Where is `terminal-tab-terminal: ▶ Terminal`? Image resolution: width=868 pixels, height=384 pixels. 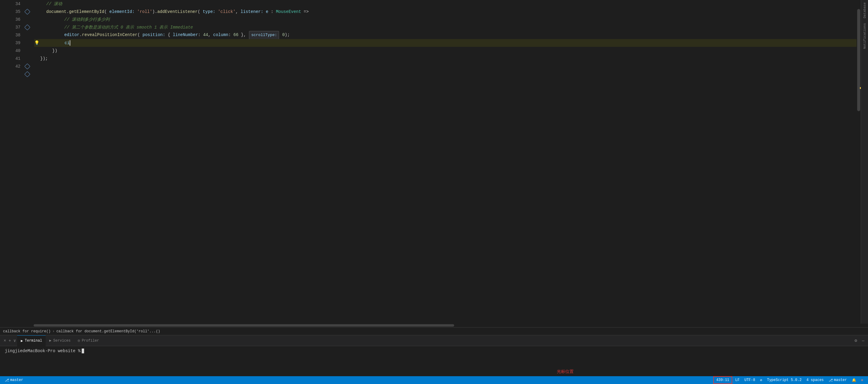
terminal-tab-terminal: ▶ Terminal is located at coordinates (31, 341).